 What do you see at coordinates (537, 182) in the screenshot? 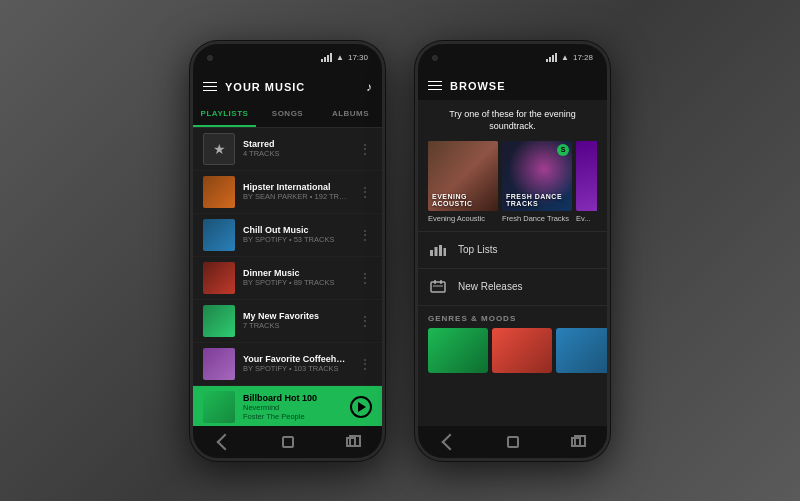
I see `featured-album-2: S FRESH DANCE TRACKS Fresh Dance Tracks` at bounding box center [537, 182].